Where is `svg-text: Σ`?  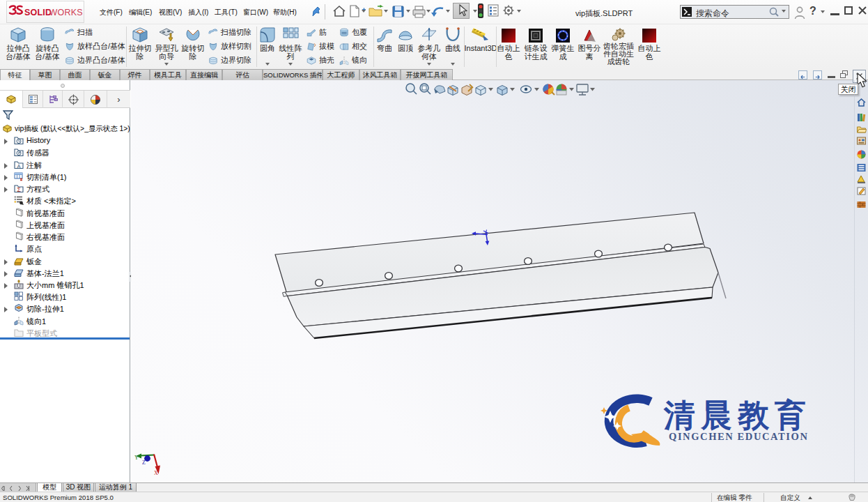
svg-text: Σ is located at coordinates (20, 190).